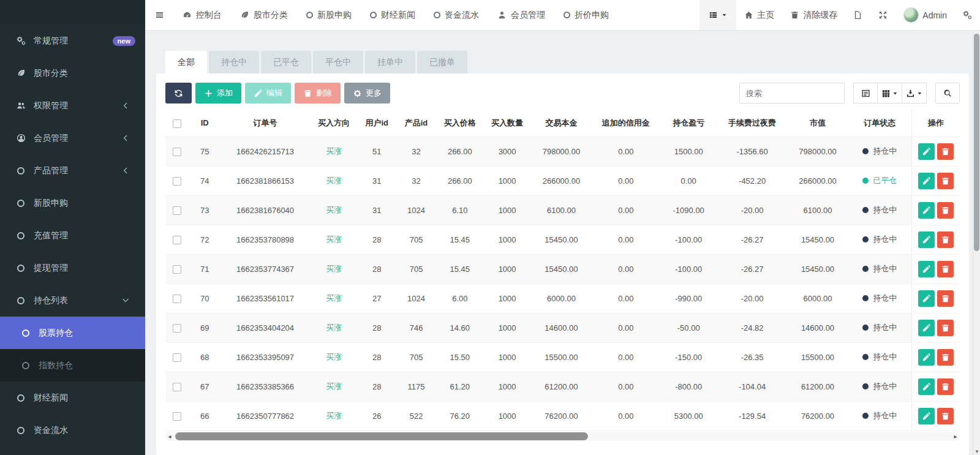  I want to click on sidebar-item-recharge: 充值管理, so click(72, 235).